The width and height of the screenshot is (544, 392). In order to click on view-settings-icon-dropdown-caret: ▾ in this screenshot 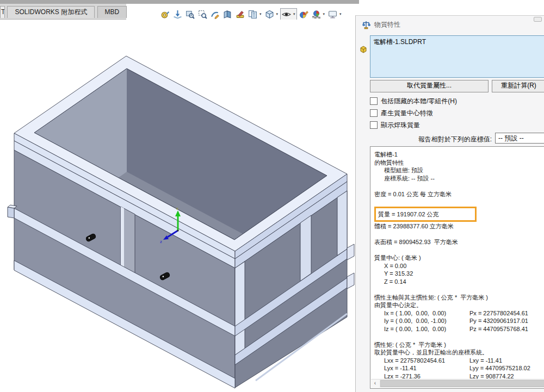, I will do `click(341, 14)`.